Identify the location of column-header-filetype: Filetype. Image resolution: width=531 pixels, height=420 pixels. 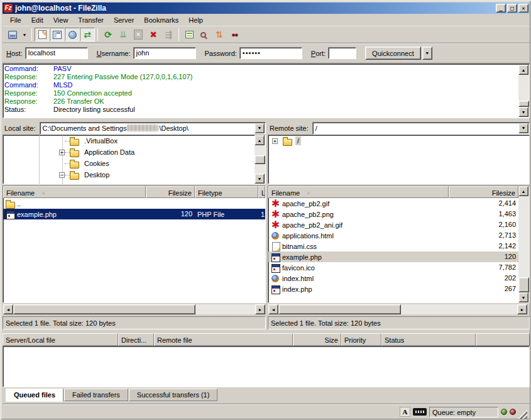
(226, 192).